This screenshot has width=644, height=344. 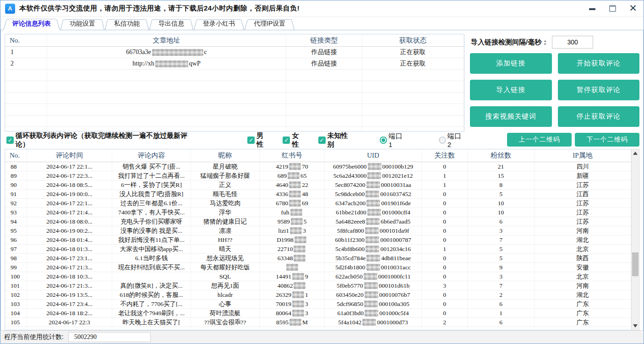 I want to click on comment-table-row: 952024-06-19 00:2...没事的没事的 我是买...凛凛lizi1…, so click(x=318, y=231).